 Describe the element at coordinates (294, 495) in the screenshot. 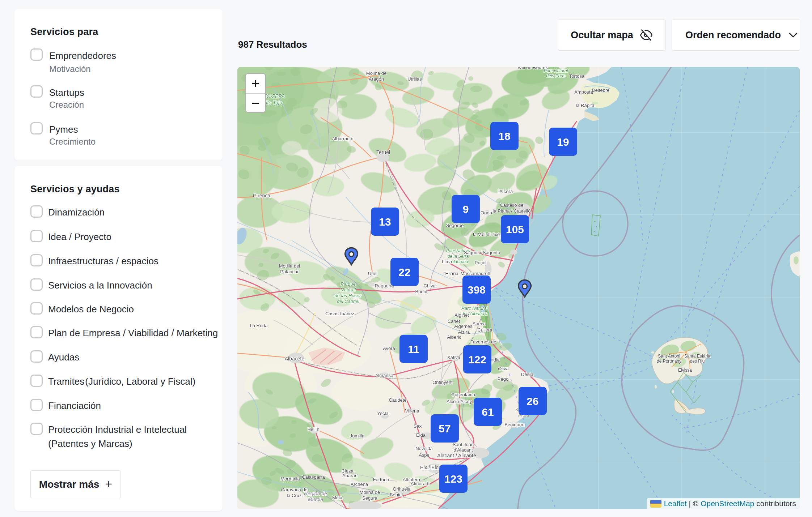

I see `svg-text: la Cruz` at that location.